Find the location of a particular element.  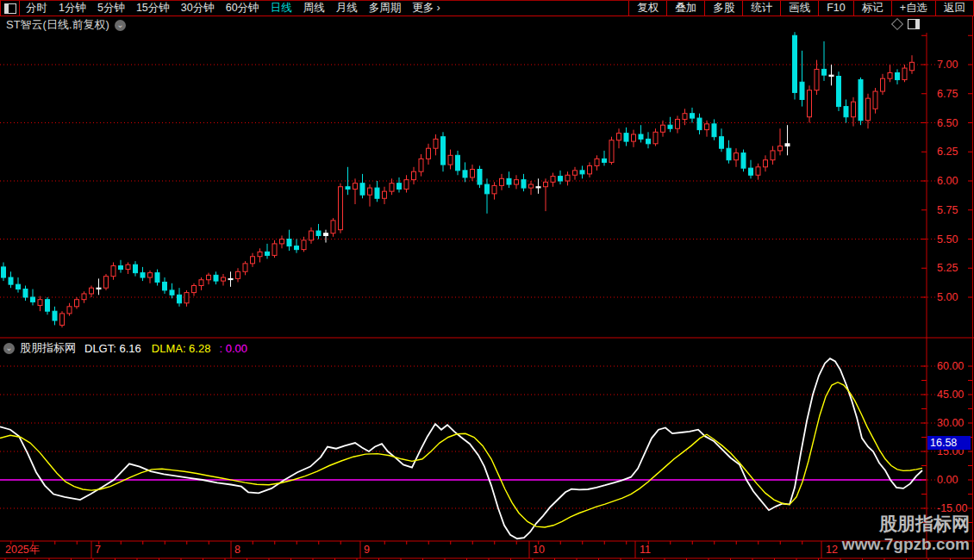

menu-item-period-10: 更多 › is located at coordinates (426, 9).